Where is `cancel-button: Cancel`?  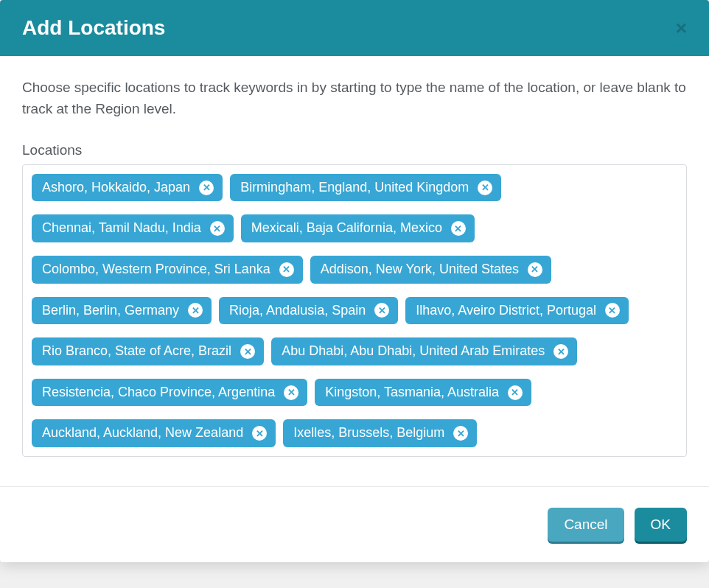 cancel-button: Cancel is located at coordinates (585, 525).